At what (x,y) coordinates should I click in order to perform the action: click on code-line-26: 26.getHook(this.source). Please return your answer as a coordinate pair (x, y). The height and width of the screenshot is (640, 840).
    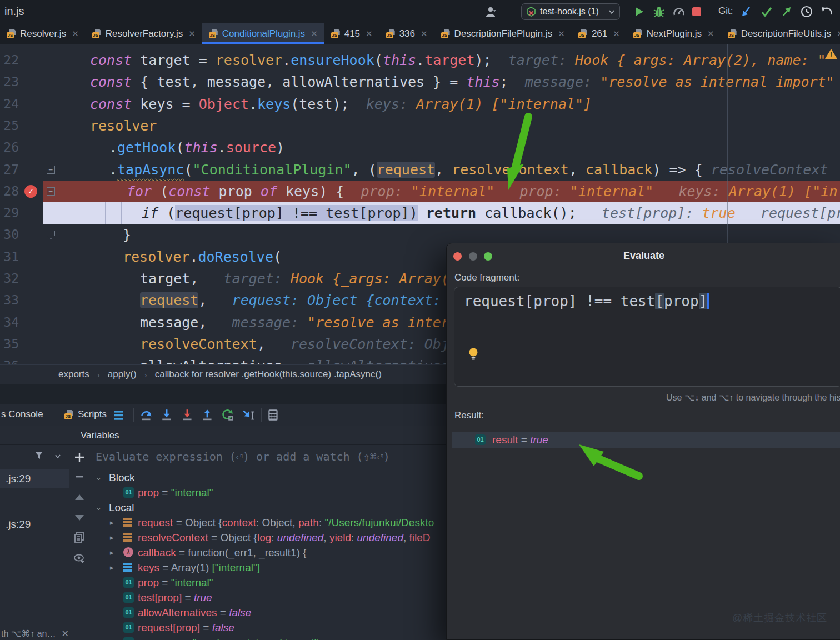
    Looking at the image, I should click on (420, 148).